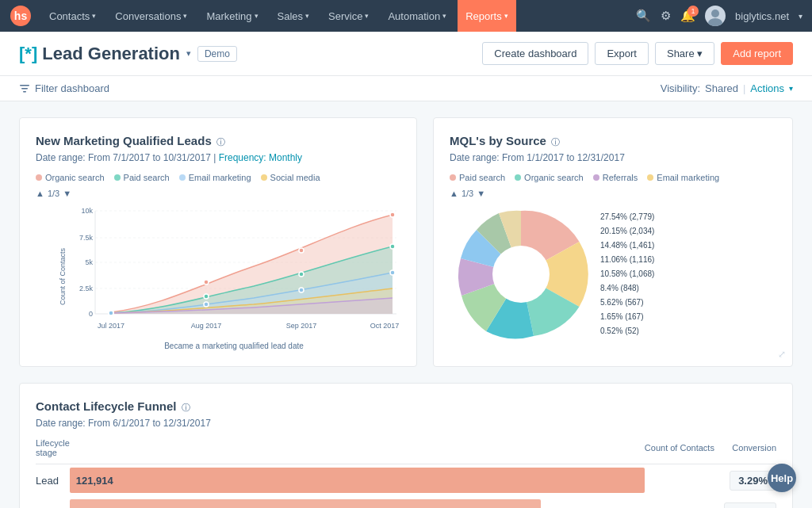 This screenshot has height=508, width=812. What do you see at coordinates (186, 407) in the screenshot?
I see `funnel-info-icon: ⓘ` at bounding box center [186, 407].